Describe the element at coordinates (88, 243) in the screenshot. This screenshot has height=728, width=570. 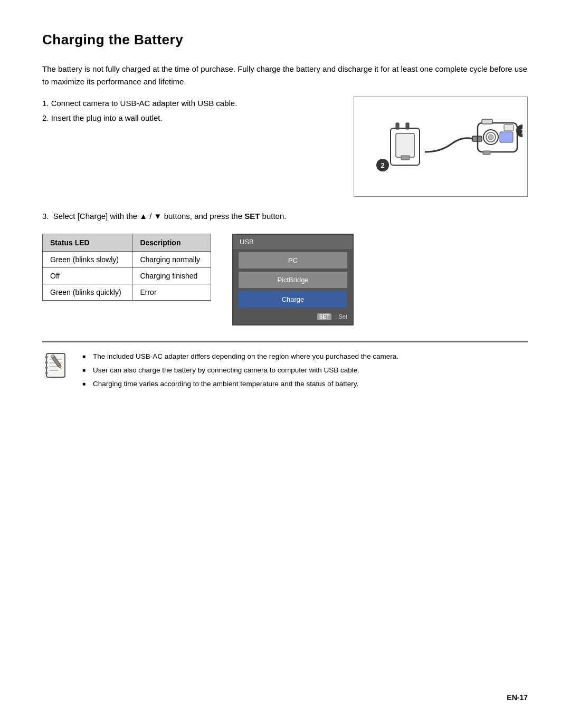
I see `table-header-status: Status LED` at that location.